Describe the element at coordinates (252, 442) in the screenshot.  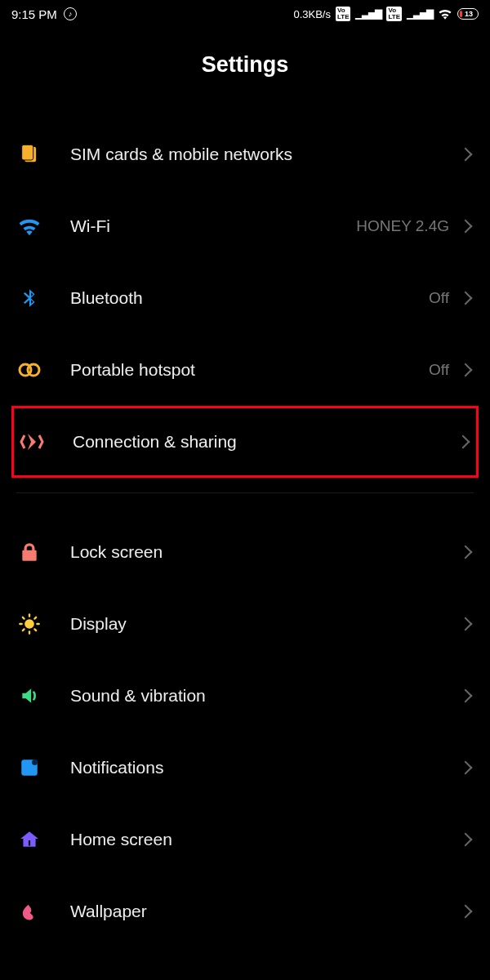
I see `settings-label: Connection & sharing` at that location.